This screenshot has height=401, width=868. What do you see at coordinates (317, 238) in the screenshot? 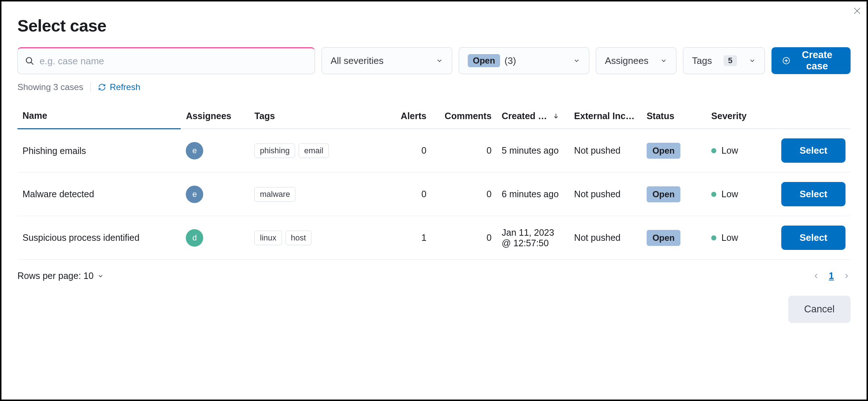
I see `cell-tags: linuxhost` at bounding box center [317, 238].